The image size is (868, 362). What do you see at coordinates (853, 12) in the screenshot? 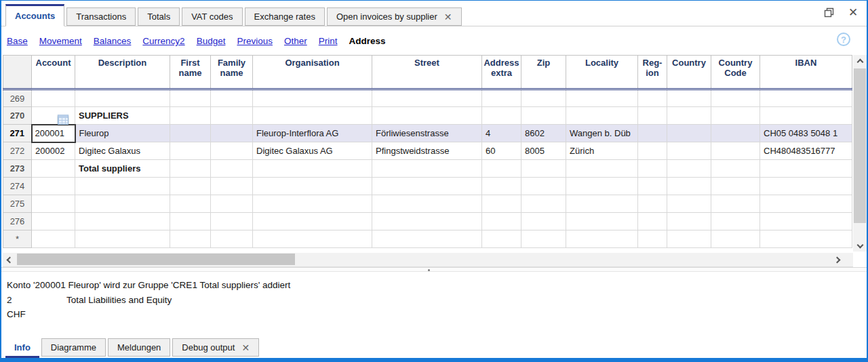
I see `close-window-icon: ✕` at bounding box center [853, 12].